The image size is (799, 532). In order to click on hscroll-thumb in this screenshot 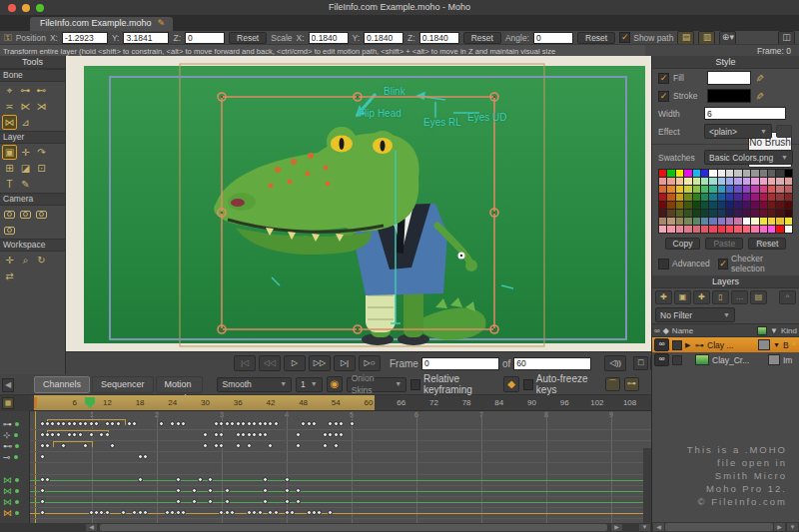, I will do `click(354, 527)`.